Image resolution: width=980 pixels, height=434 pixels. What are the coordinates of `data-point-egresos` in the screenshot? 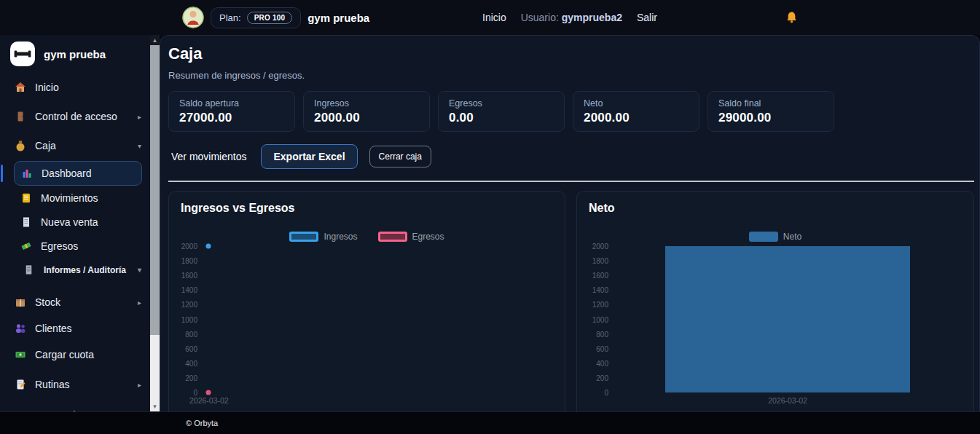 It's located at (208, 393).